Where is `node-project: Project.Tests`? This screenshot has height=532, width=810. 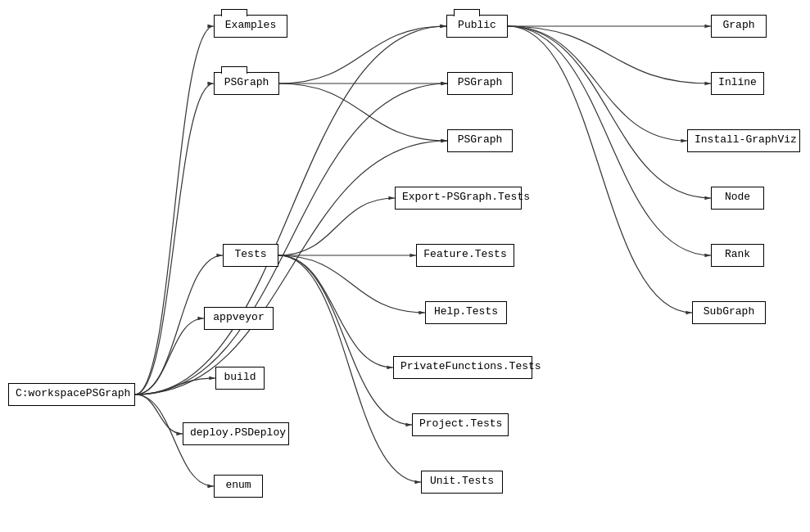 node-project: Project.Tests is located at coordinates (460, 425).